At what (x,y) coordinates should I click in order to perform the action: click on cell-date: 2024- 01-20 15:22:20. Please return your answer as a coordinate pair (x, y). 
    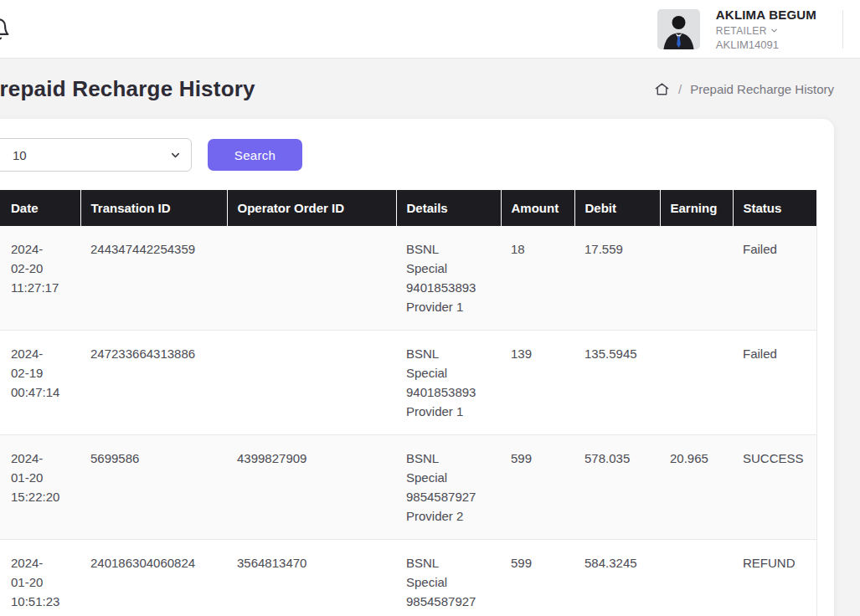
    Looking at the image, I should click on (40, 487).